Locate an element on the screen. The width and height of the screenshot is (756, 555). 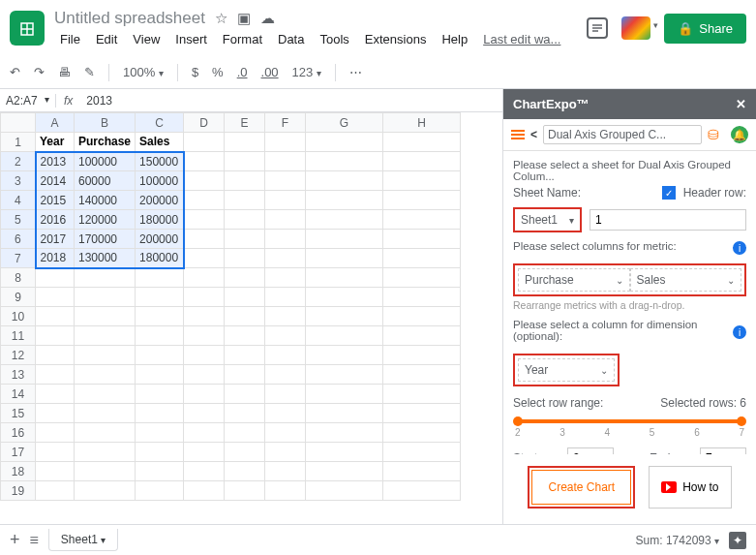
cell: 140000 is located at coordinates (105, 200).